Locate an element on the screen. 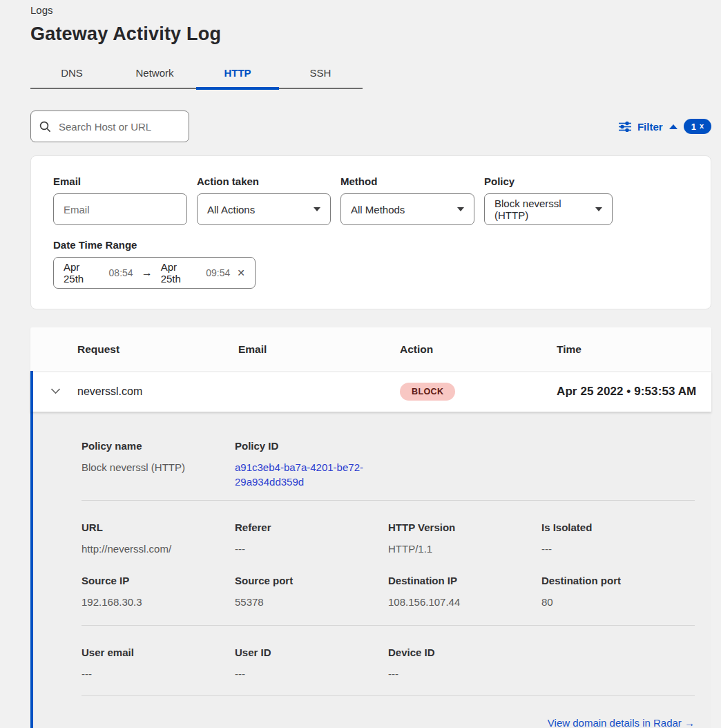  search-icon is located at coordinates (46, 127).